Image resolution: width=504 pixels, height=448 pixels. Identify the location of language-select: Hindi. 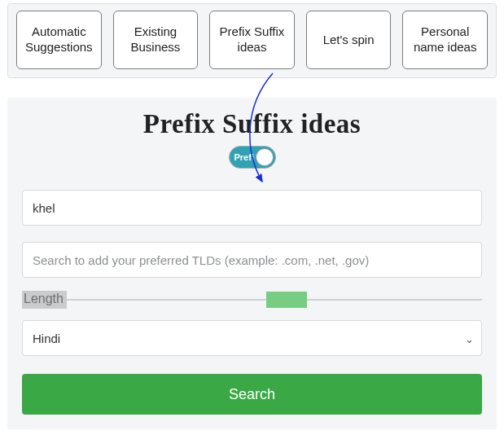
(252, 338).